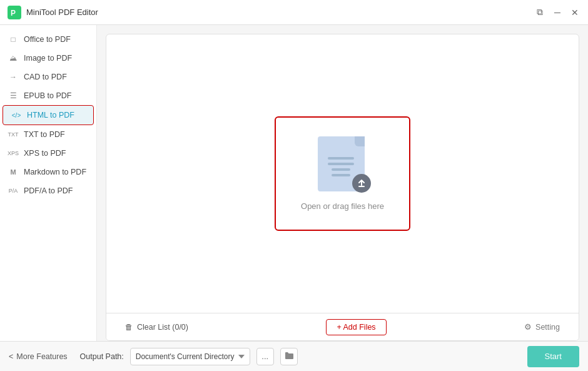  What do you see at coordinates (13, 77) in the screenshot?
I see `cad-icon: →` at bounding box center [13, 77].